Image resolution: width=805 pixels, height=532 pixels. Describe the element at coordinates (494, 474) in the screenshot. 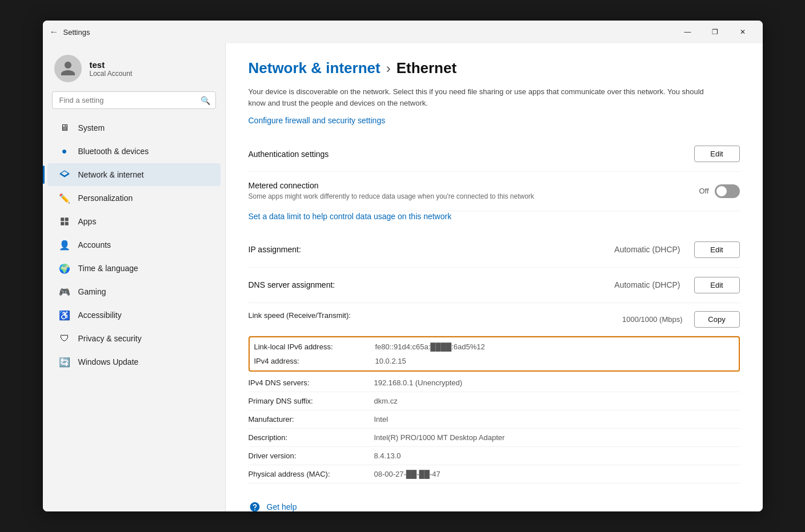

I see `table-row: Physical address (MAC): 08-00-27-██-██-4…` at that location.